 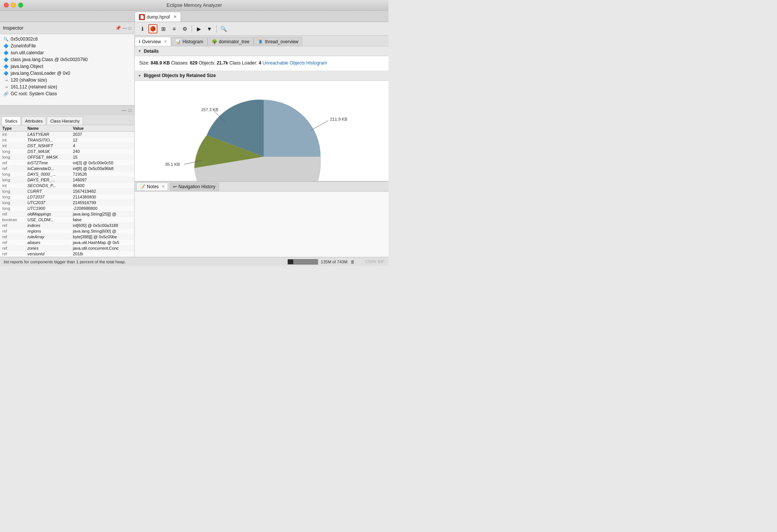 What do you see at coordinates (262, 58) in the screenshot?
I see `details-section: ▼ Details Size: 848.9 KB Classes: 629 Ob…` at bounding box center [262, 58].